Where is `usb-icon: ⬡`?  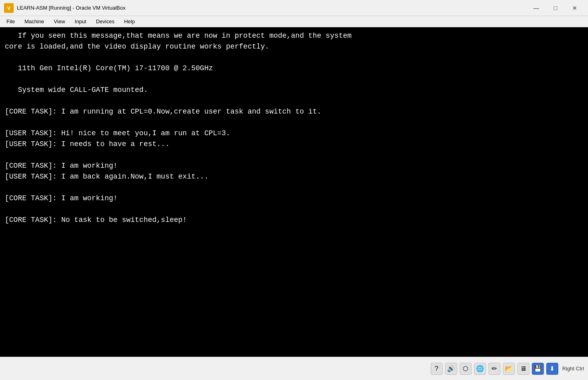
usb-icon: ⬡ is located at coordinates (466, 369).